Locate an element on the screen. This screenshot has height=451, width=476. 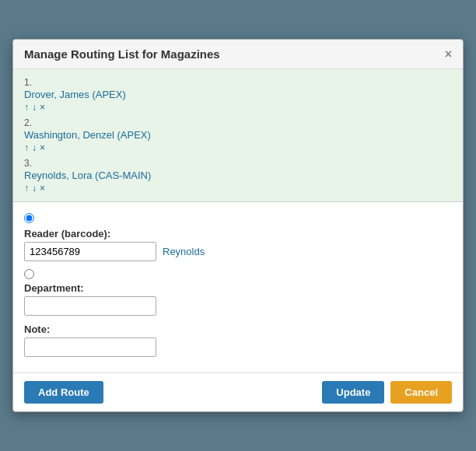
department-label: Department: is located at coordinates (238, 288).